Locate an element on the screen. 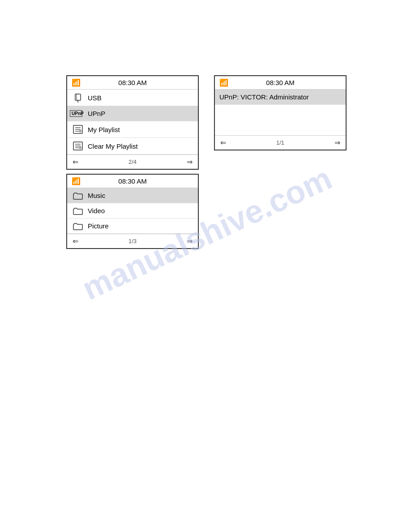 Image resolution: width=411 pixels, height=532 pixels. wifi-icon-2: 📶 is located at coordinates (224, 82).